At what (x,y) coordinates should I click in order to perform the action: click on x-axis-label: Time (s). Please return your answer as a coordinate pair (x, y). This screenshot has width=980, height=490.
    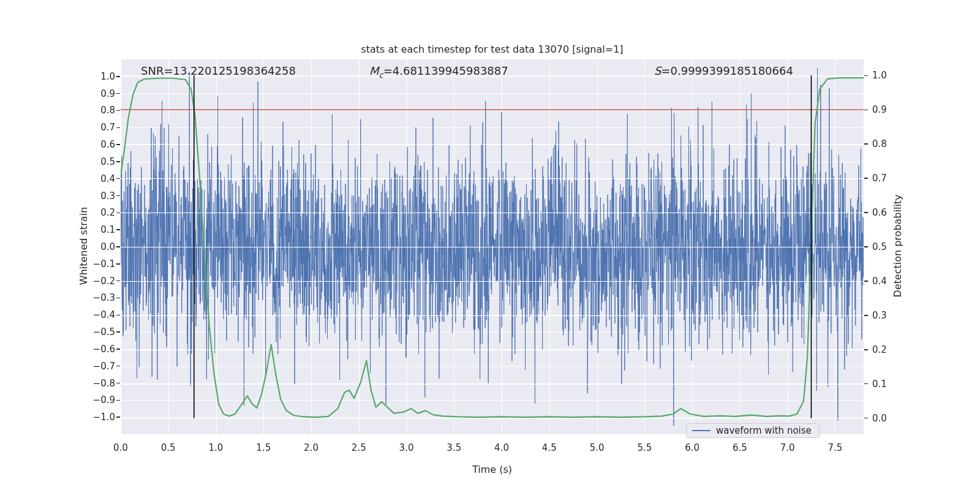
    Looking at the image, I should click on (492, 469).